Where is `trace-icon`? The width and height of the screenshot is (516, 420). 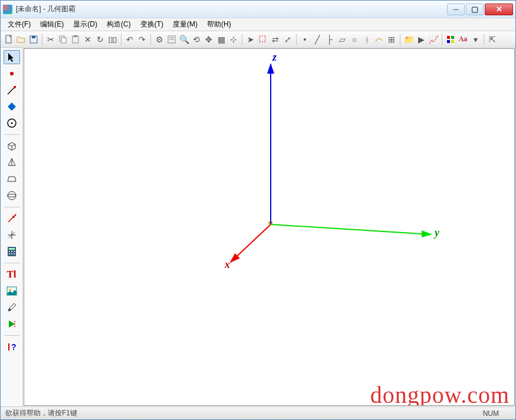
trace-icon is located at coordinates (379, 39).